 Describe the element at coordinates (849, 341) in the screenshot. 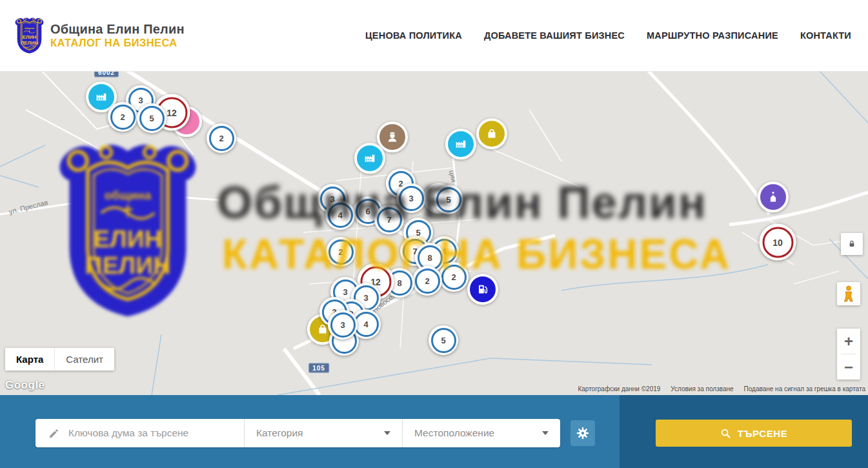

I see `zoom-in-button: +` at that location.